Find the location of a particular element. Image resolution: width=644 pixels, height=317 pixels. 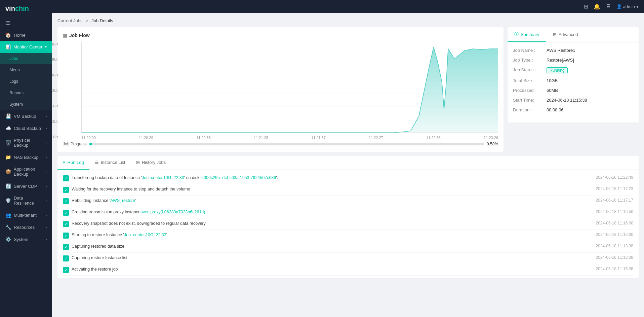

sidebar-item-logs: Logs is located at coordinates (26, 81).